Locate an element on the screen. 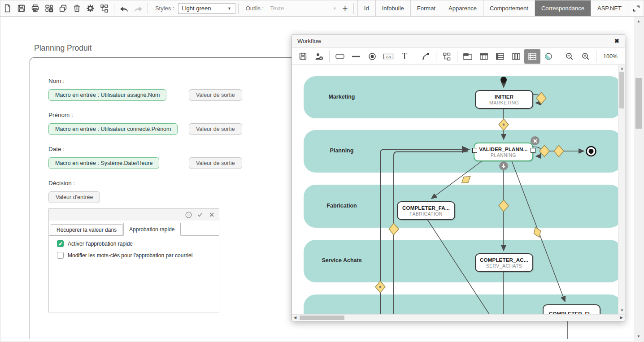 Image resolution: width=644 pixels, height=342 pixels. page-vertical-scrollbar: ▲ ▼ is located at coordinates (639, 179).